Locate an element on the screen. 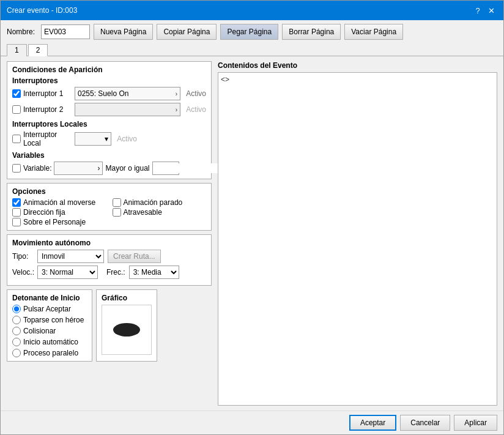  copiar-pagina-button: Copiar Página is located at coordinates (187, 32).